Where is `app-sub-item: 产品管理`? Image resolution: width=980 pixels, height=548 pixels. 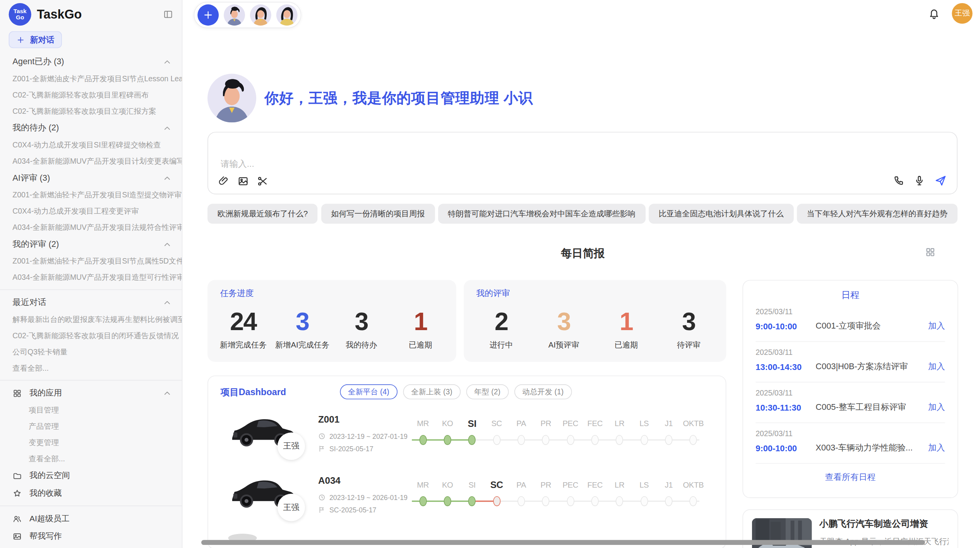 app-sub-item: 产品管理 is located at coordinates (91, 426).